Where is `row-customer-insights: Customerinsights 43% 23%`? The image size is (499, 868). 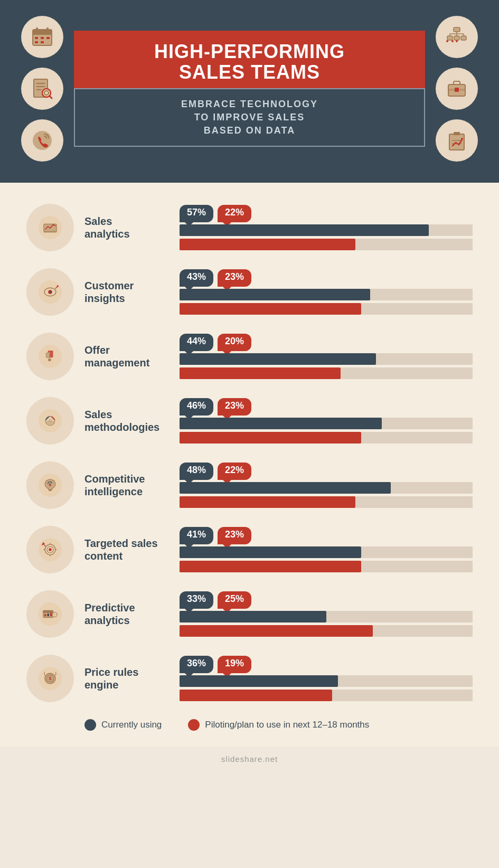
row-customer-insights: Customerinsights 43% 23% is located at coordinates (249, 292).